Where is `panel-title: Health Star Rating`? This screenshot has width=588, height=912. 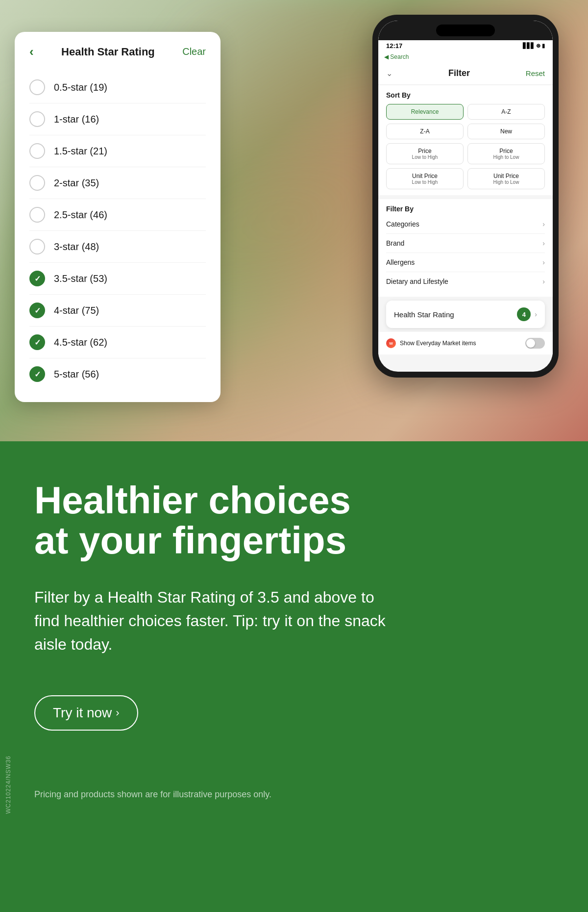 panel-title: Health Star Rating is located at coordinates (108, 52).